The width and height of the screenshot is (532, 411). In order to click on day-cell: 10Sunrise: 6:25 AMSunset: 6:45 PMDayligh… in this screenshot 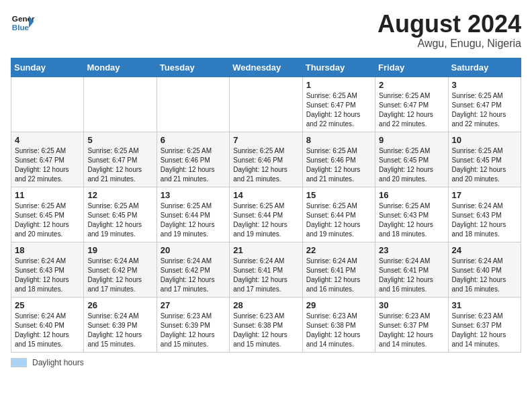, I will do `click(484, 159)`.